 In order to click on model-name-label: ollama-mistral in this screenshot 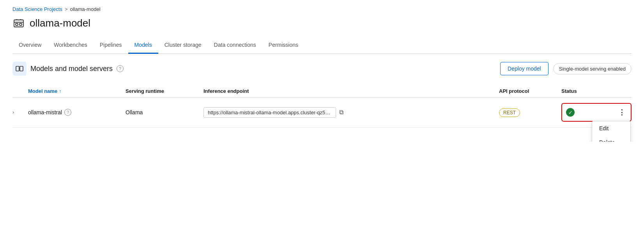, I will do `click(45, 112)`.